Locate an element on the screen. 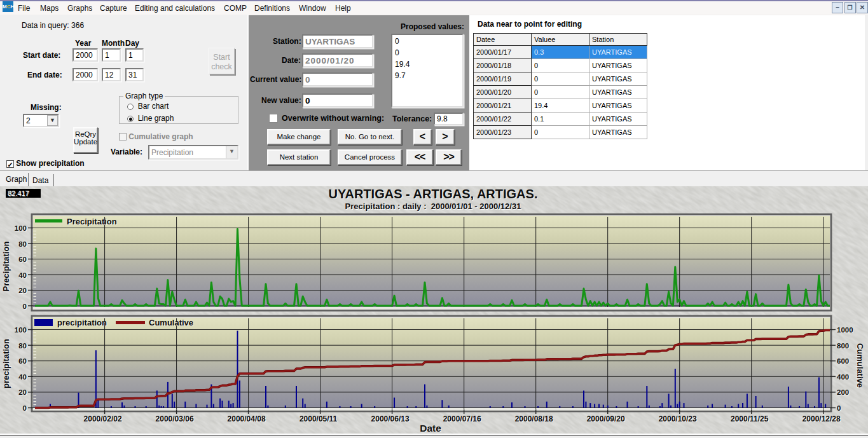 The image size is (868, 438). svg-text: 800 is located at coordinates (843, 346).